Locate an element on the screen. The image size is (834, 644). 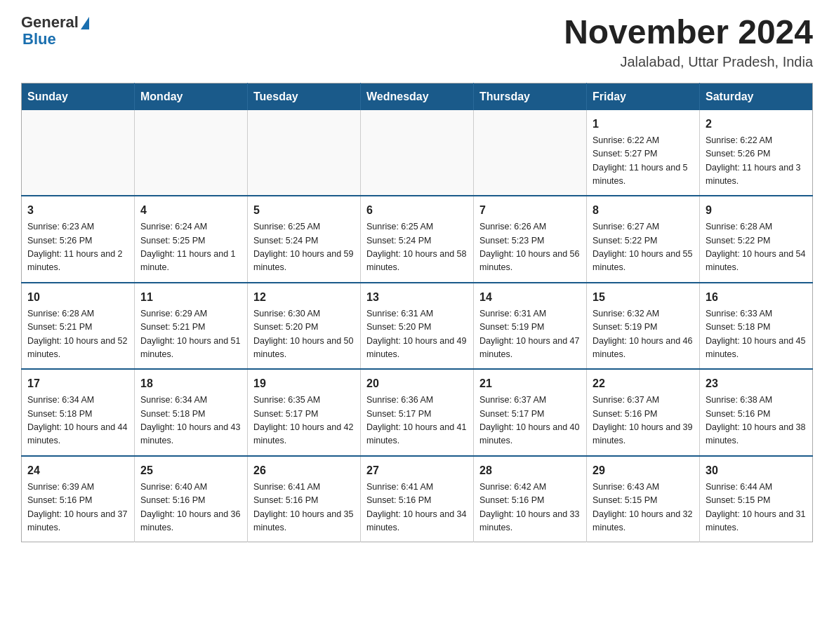
day-number: 14 is located at coordinates (530, 297).